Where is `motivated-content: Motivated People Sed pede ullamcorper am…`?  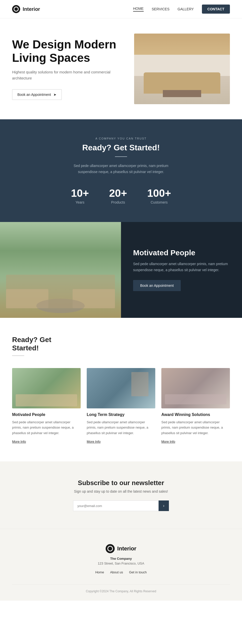 motivated-content: Motivated People Sed pede ullamcorper am… is located at coordinates (182, 270).